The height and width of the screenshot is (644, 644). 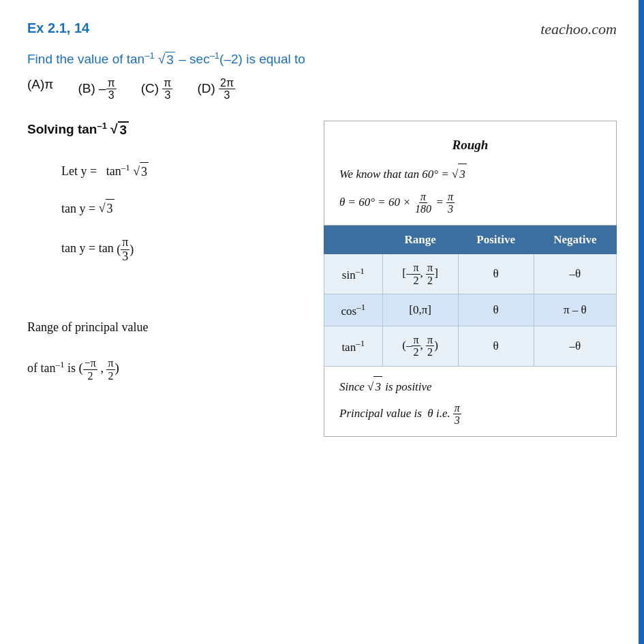 I want to click on table-header-negative: Negative, so click(x=575, y=240).